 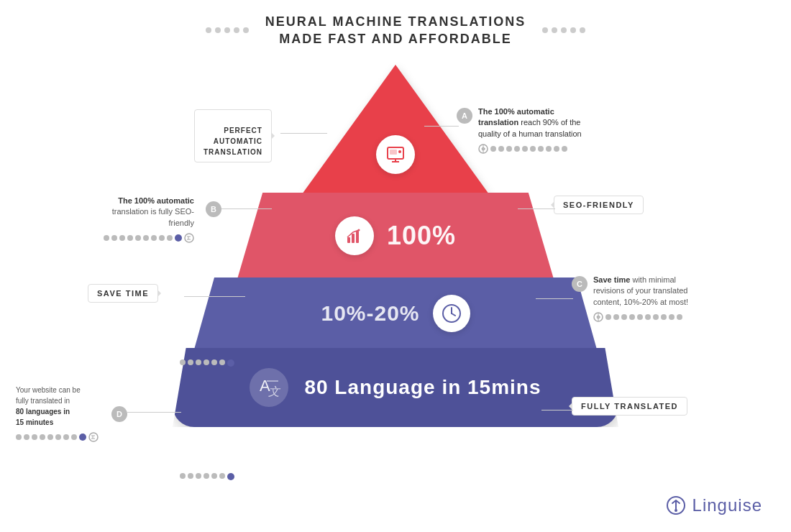 What do you see at coordinates (598, 205) in the screenshot?
I see `seo-friendly-label: SEO-FRIENDLY` at bounding box center [598, 205].